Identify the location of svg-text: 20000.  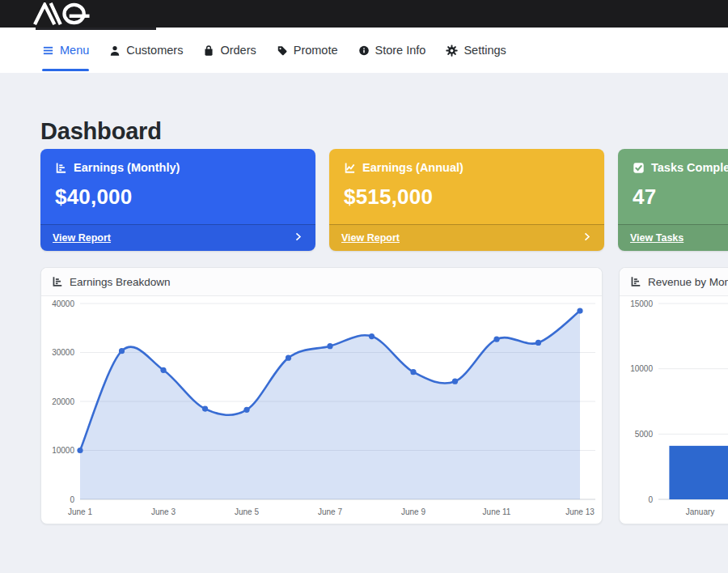
(63, 401).